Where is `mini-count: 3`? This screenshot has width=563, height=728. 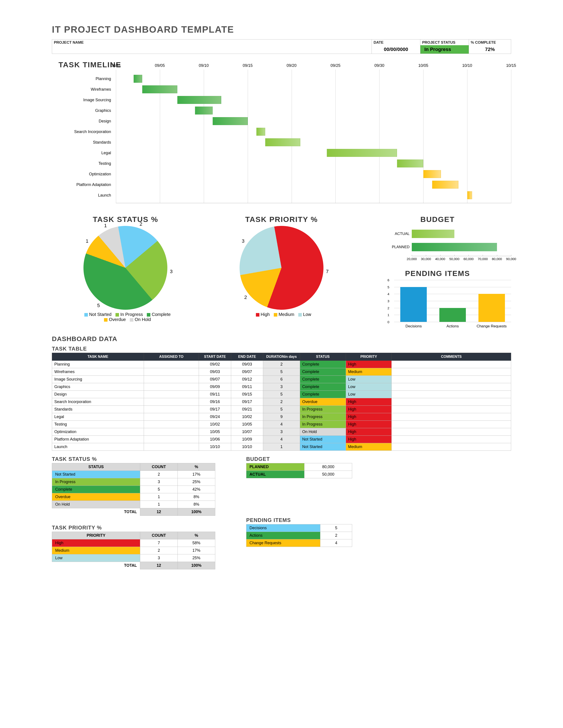 mini-count: 3 is located at coordinates (159, 558).